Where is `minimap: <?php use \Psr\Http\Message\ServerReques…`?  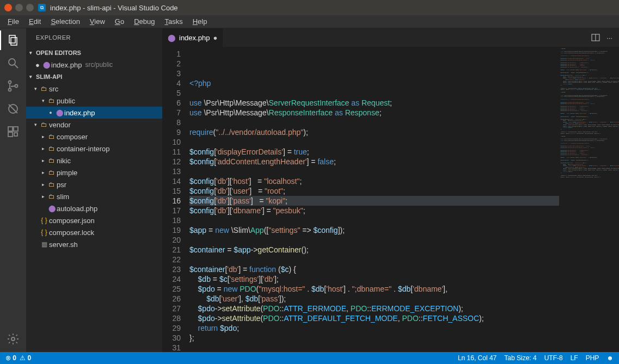 minimap: <?php use \Psr\Http\Message\ServerReques… is located at coordinates (589, 199).